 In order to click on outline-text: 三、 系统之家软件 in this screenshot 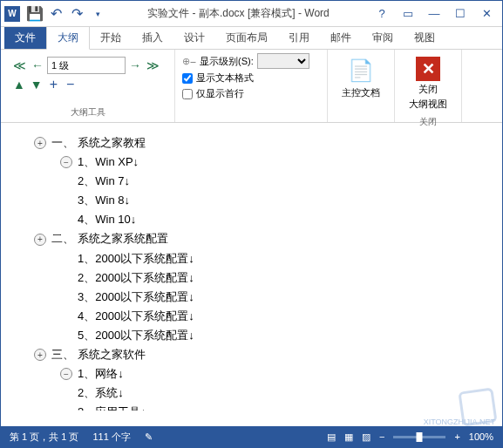, I will do `click(99, 355)`.